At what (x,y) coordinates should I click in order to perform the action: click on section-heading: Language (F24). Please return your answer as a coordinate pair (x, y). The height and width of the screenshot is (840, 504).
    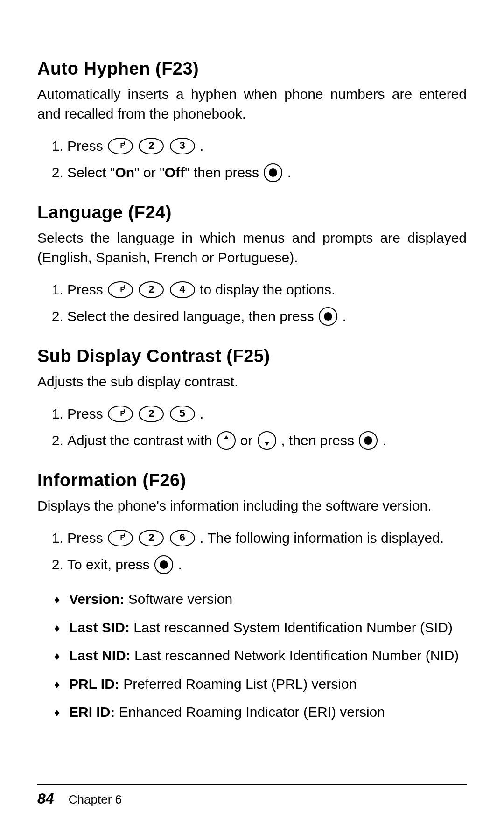
    Looking at the image, I should click on (252, 213).